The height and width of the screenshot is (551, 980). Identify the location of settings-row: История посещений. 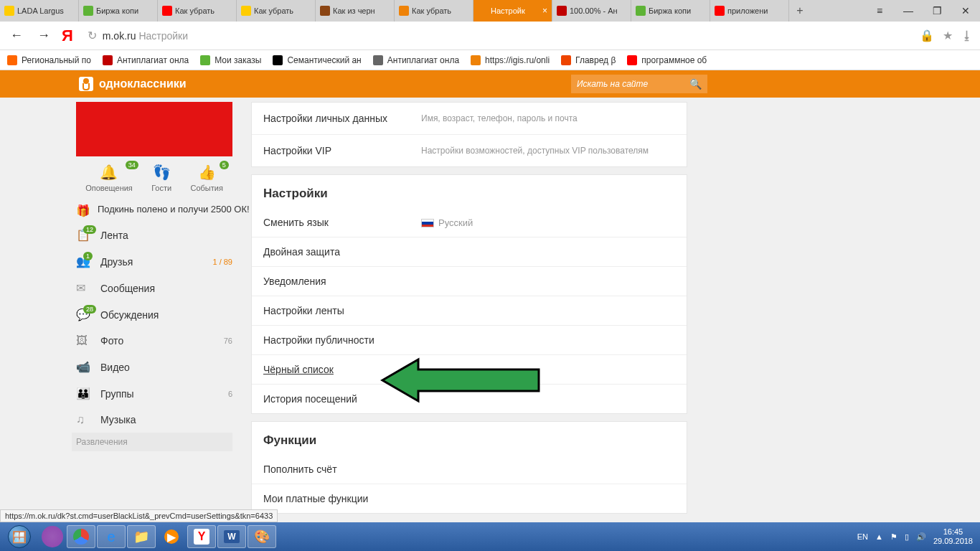
(469, 399).